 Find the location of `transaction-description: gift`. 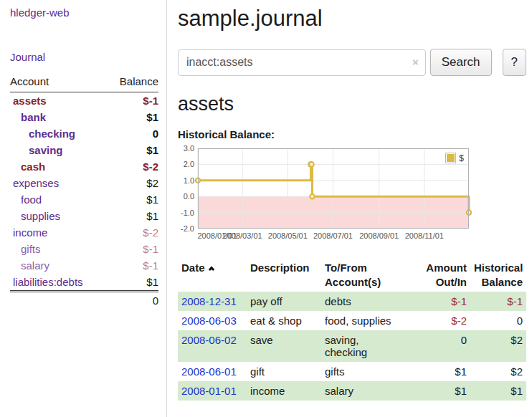

transaction-description: gift is located at coordinates (284, 371).